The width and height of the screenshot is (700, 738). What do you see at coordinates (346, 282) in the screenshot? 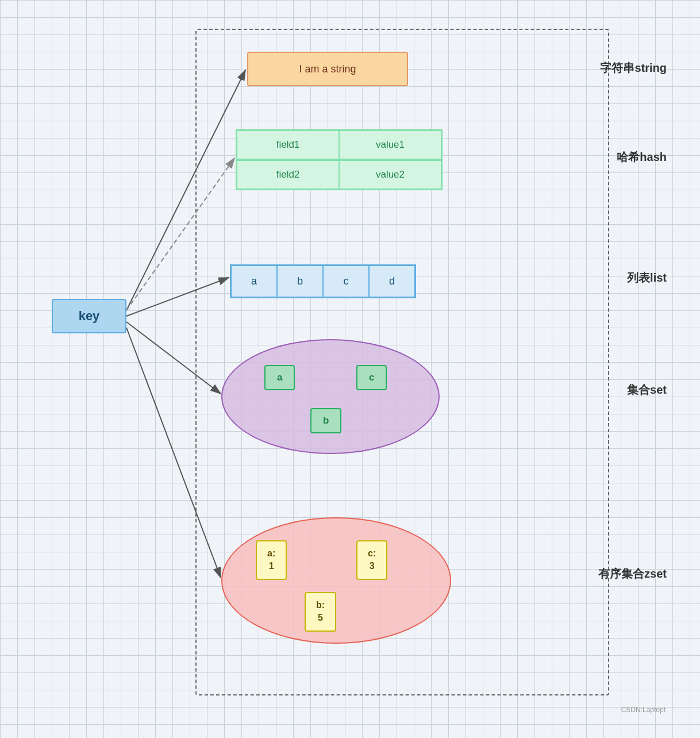
I see `list-item-c: c` at bounding box center [346, 282].